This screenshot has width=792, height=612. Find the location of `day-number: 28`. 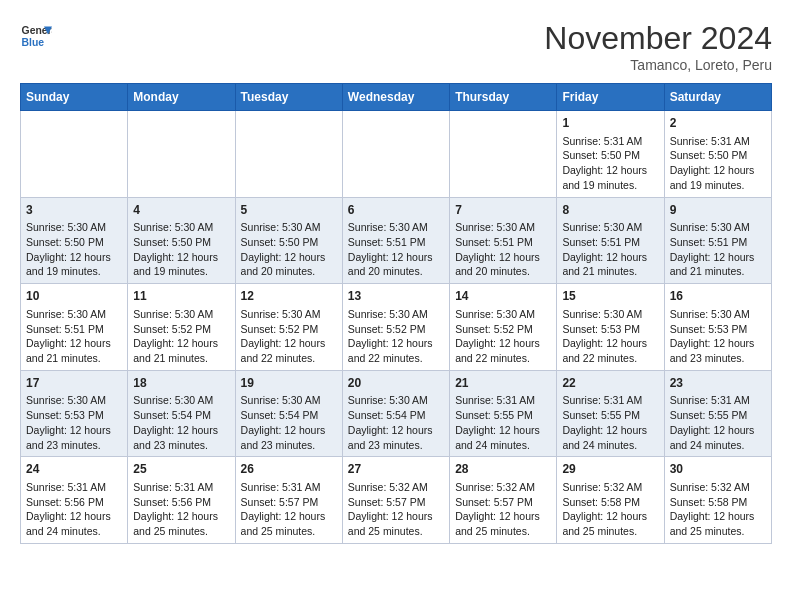

day-number: 28 is located at coordinates (503, 470).